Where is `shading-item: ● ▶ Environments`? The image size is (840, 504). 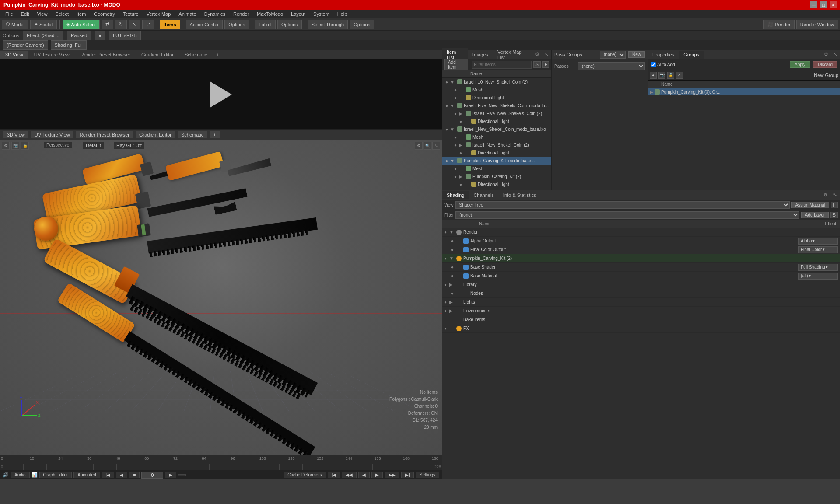
shading-item: ● ▶ Environments is located at coordinates (641, 311).